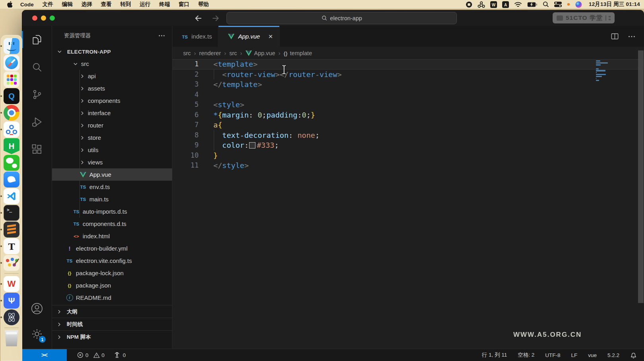 This screenshot has height=361, width=644. Describe the element at coordinates (44, 18) in the screenshot. I see `minimize-window-button` at that location.